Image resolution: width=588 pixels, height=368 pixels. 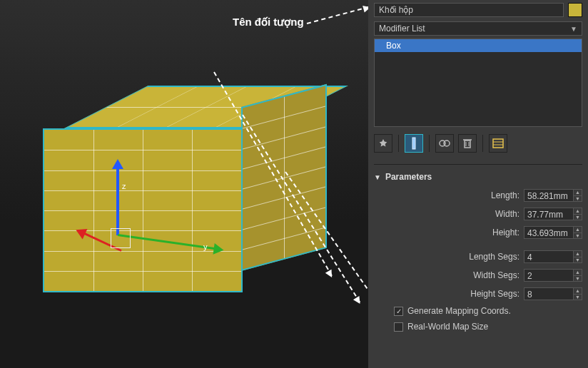 What do you see at coordinates (206, 247) in the screenshot?
I see `axis-y-label: y` at bounding box center [206, 247].